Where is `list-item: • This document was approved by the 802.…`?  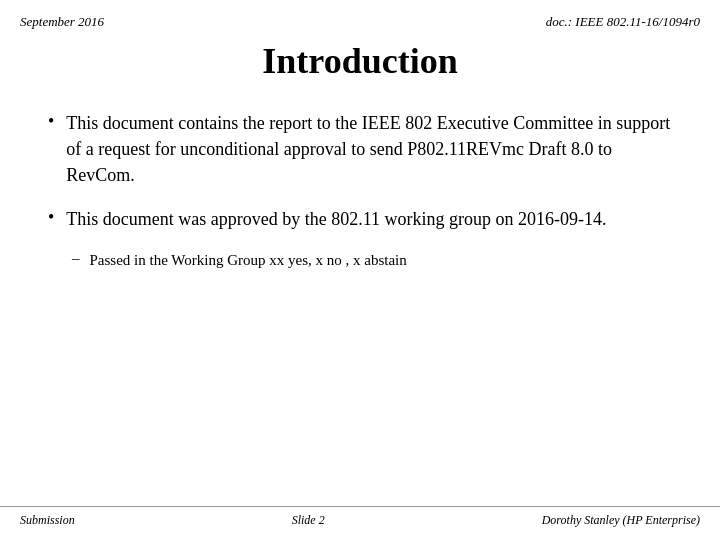
list-item: • This document was approved by the 802.… is located at coordinates (360, 219).